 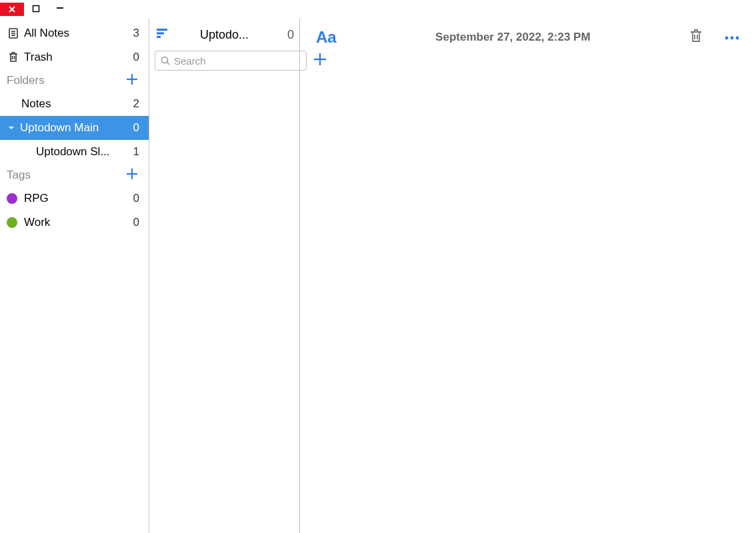 I want to click on delete-note-button, so click(x=696, y=37).